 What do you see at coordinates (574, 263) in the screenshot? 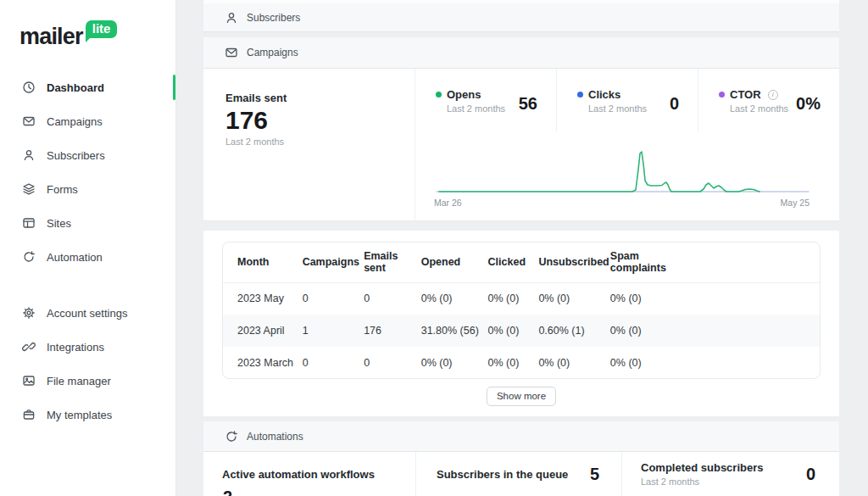
I see `column-header: Unsubscribed` at bounding box center [574, 263].